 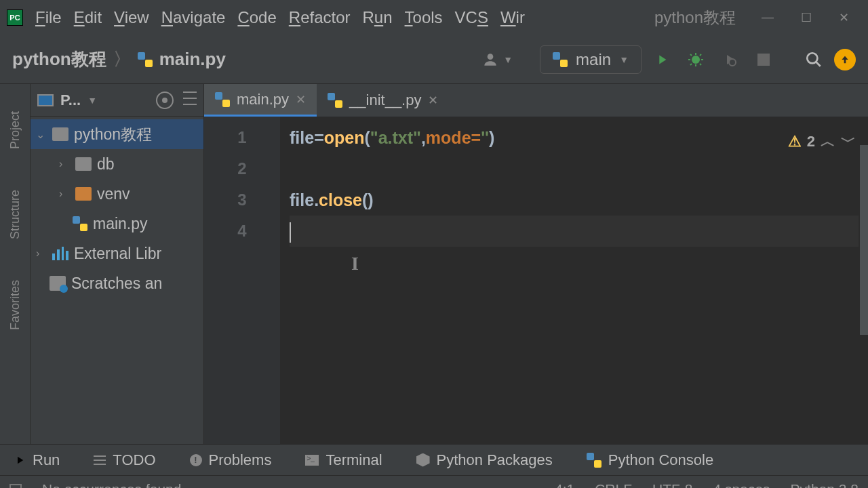 What do you see at coordinates (320, 18) in the screenshot?
I see `menu-refactor: Refactor` at bounding box center [320, 18].